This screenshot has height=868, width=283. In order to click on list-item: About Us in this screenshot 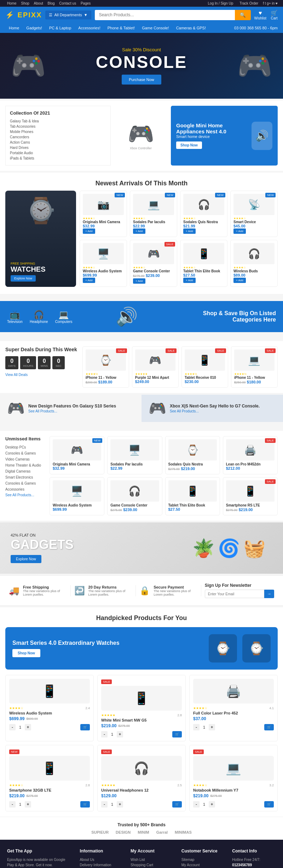, I will do `click(102, 860)`.